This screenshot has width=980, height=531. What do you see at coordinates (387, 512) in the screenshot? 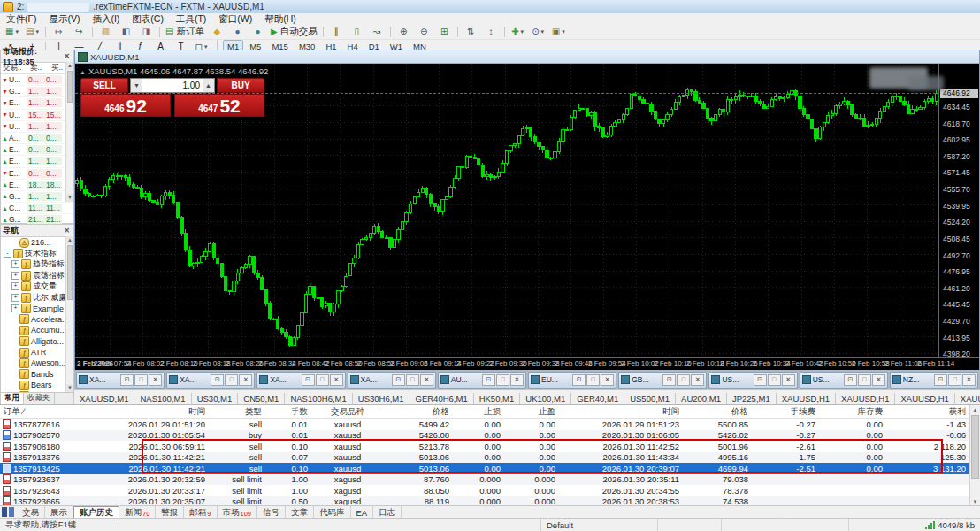
I see `terminal-tab-日志: 日志` at bounding box center [387, 512].